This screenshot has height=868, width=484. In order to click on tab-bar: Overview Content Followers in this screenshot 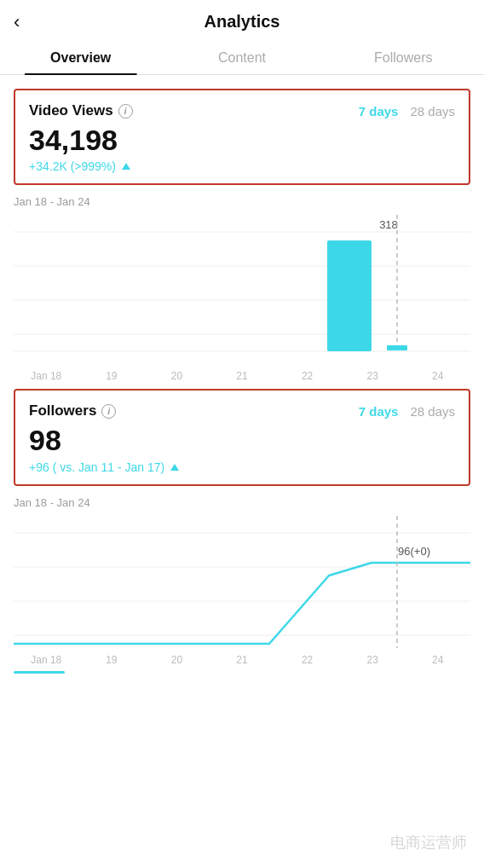, I will do `click(242, 58)`.